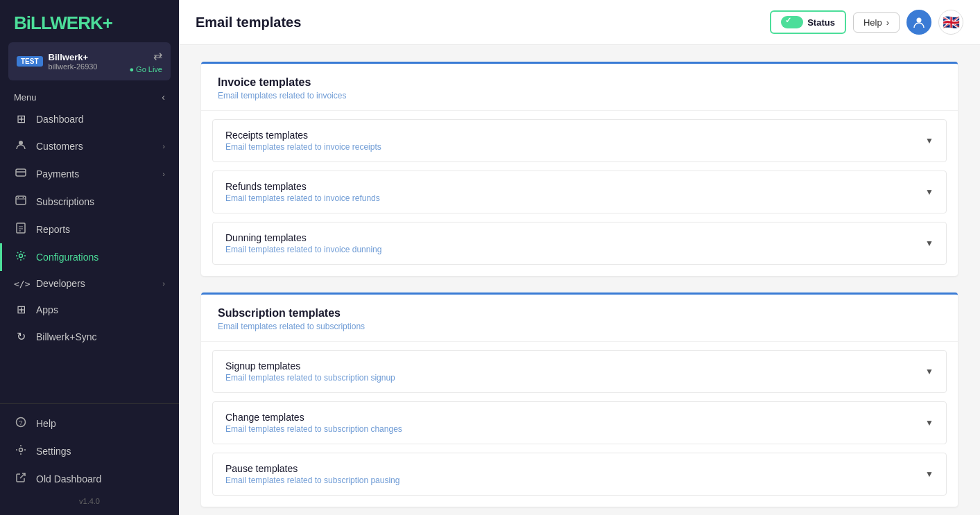  What do you see at coordinates (580, 313) in the screenshot?
I see `subscription-section-title: Subscription templates` at bounding box center [580, 313].